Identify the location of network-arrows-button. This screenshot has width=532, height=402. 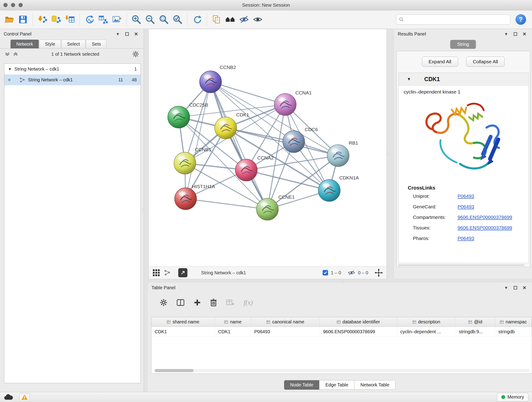
(89, 19).